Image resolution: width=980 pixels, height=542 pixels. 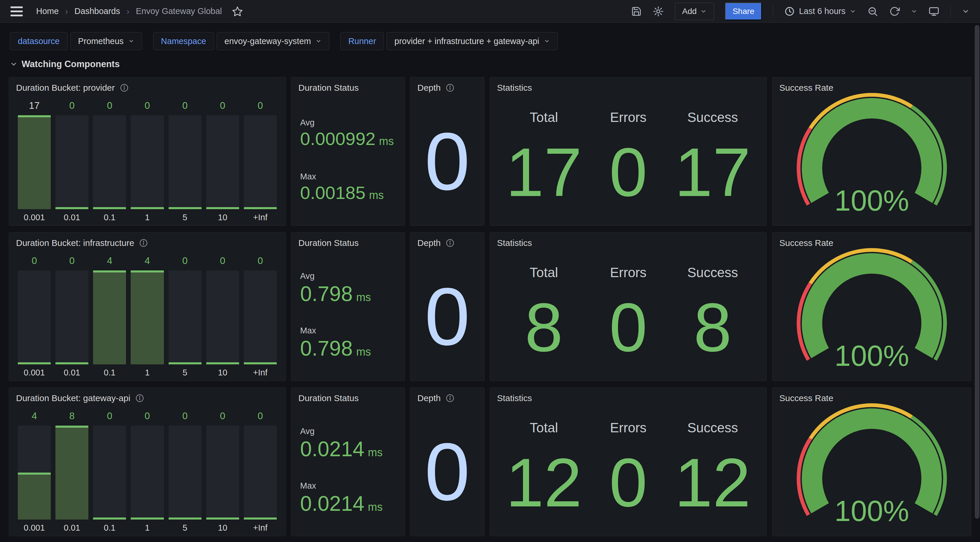 I want to click on panel-duration-status: Duration Status Avg 0.0214ms Max 0.0214m…, so click(x=348, y=462).